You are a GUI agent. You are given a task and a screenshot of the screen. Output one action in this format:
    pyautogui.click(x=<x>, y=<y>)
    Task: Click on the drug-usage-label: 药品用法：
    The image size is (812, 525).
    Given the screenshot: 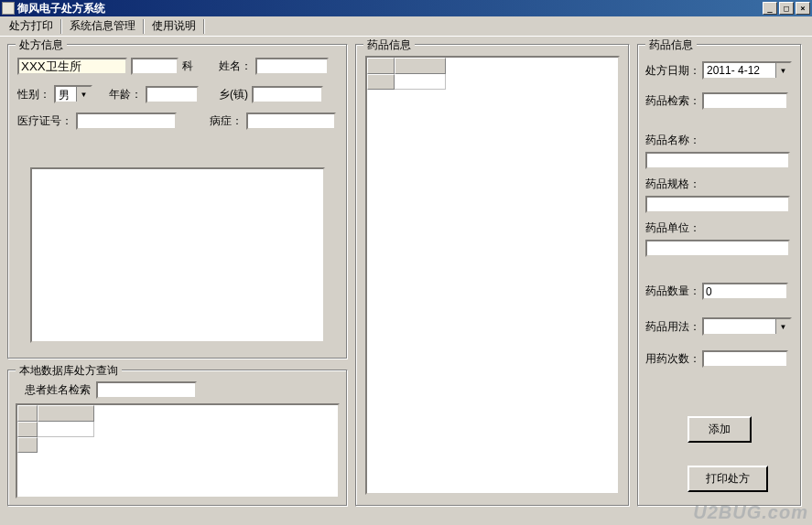 What is the action you would take?
    pyautogui.click(x=673, y=327)
    